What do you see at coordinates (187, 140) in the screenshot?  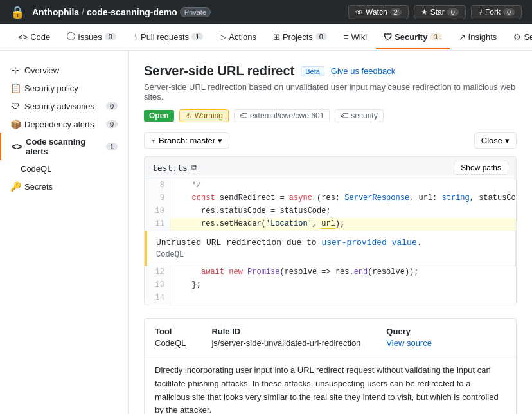 I see `branch-label: Branch: master` at bounding box center [187, 140].